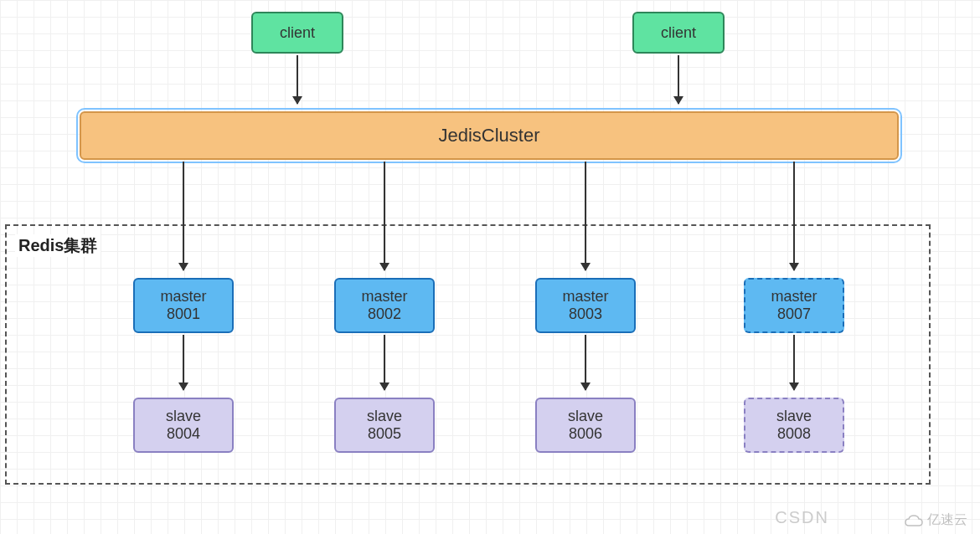 The width and height of the screenshot is (980, 534). I want to click on arrow-client1-cluster, so click(297, 80).